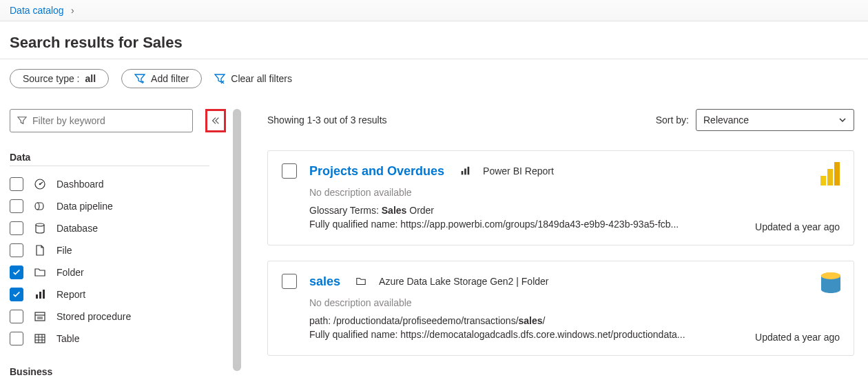 This screenshot has width=868, height=391. What do you see at coordinates (327, 120) in the screenshot?
I see `results-count: Showing 1-3 out of 3 results` at bounding box center [327, 120].